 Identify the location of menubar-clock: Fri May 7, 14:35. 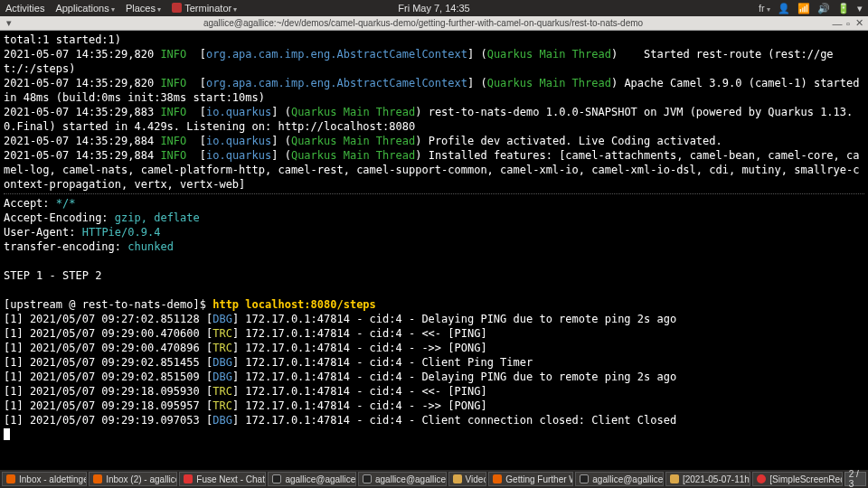
(434, 8).